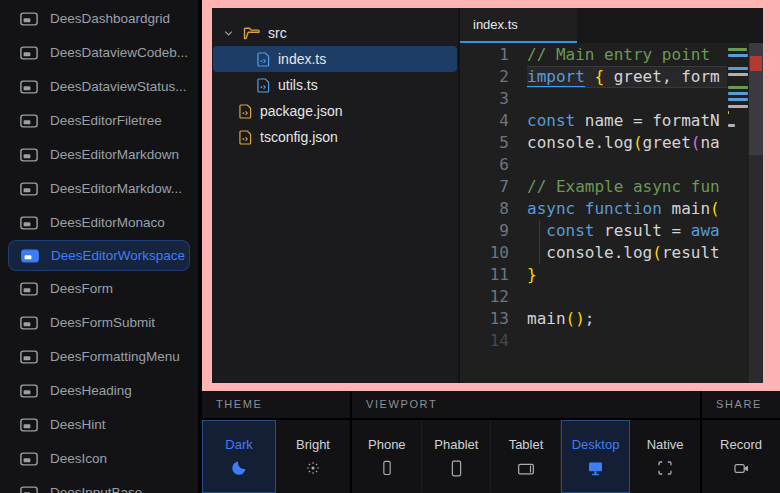 The width and height of the screenshot is (780, 493). Describe the element at coordinates (627, 55) in the screenshot. I see `code-line: // Main entry point` at that location.